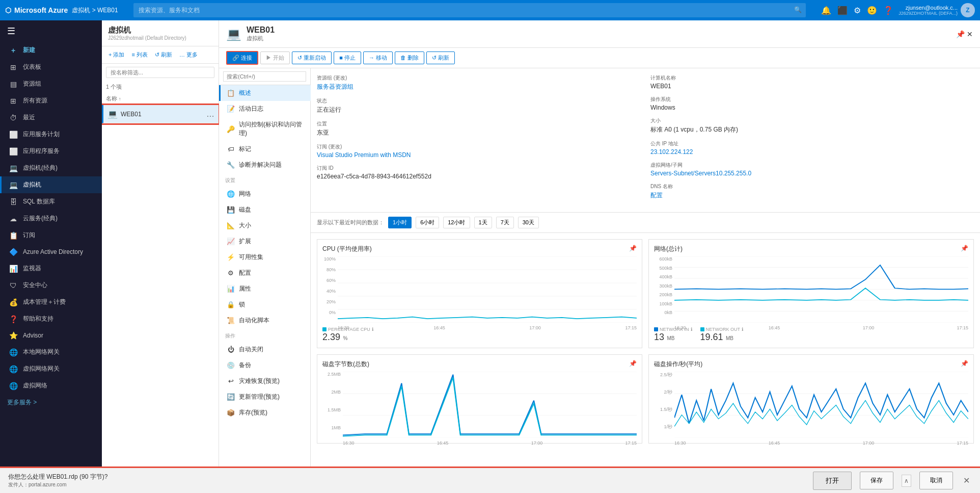 This screenshot has width=980, height=493. What do you see at coordinates (470, 10) in the screenshot?
I see `search-input` at bounding box center [470, 10].